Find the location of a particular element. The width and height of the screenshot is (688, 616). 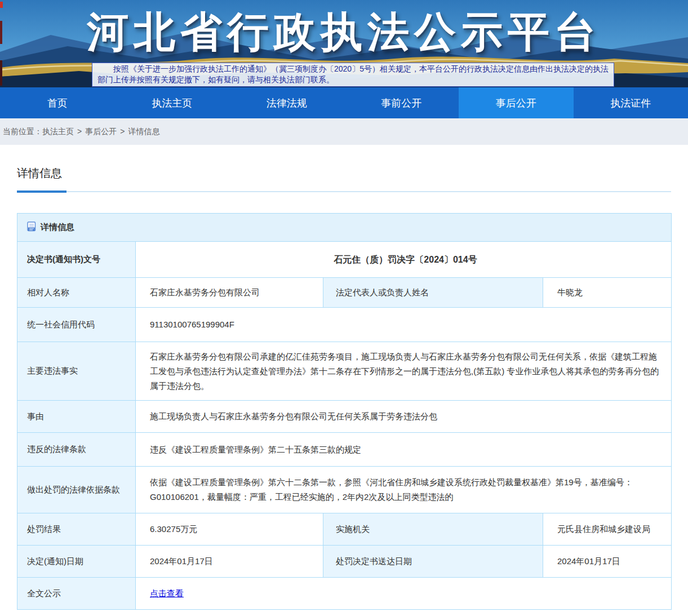

banner-notice: 按照《关于进一步加强行政执法工作的通知》（冀三项制度办〔2020〕5号）相关规定… is located at coordinates (353, 74).